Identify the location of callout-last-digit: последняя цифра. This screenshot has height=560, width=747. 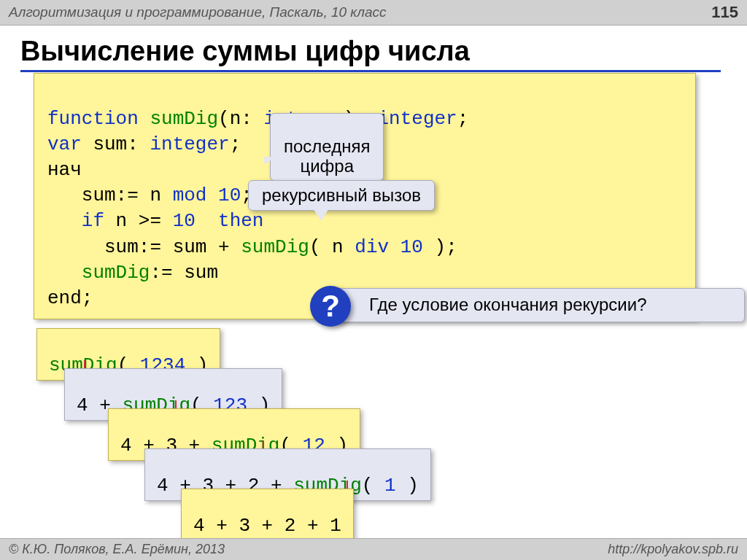
(327, 147).